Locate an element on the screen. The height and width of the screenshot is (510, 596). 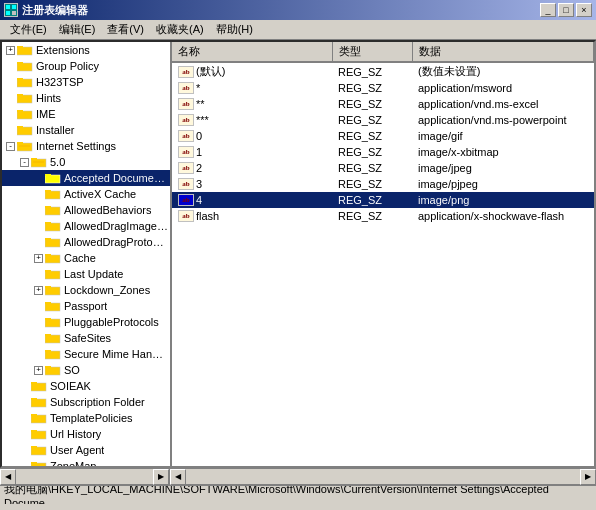
tree-item-installer: Installer is located at coordinates (86, 130).